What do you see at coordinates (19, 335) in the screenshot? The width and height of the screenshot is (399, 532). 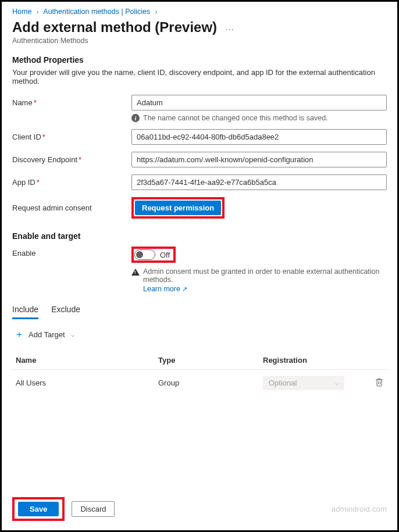 I see `plus-icon: ＋` at bounding box center [19, 335].